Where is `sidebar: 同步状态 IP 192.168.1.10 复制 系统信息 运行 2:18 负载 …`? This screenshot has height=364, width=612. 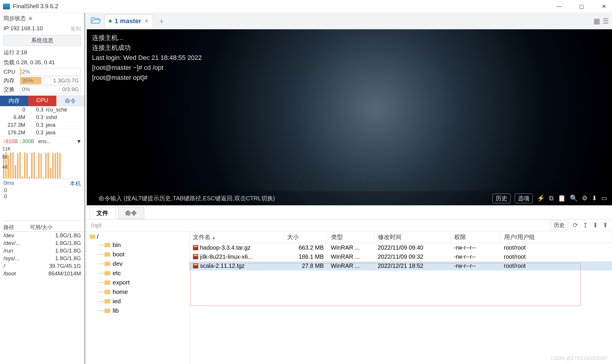
sidebar: 同步状态 IP 192.168.1.10 复制 系统信息 运行 2:18 负载 … is located at coordinates (43, 188).